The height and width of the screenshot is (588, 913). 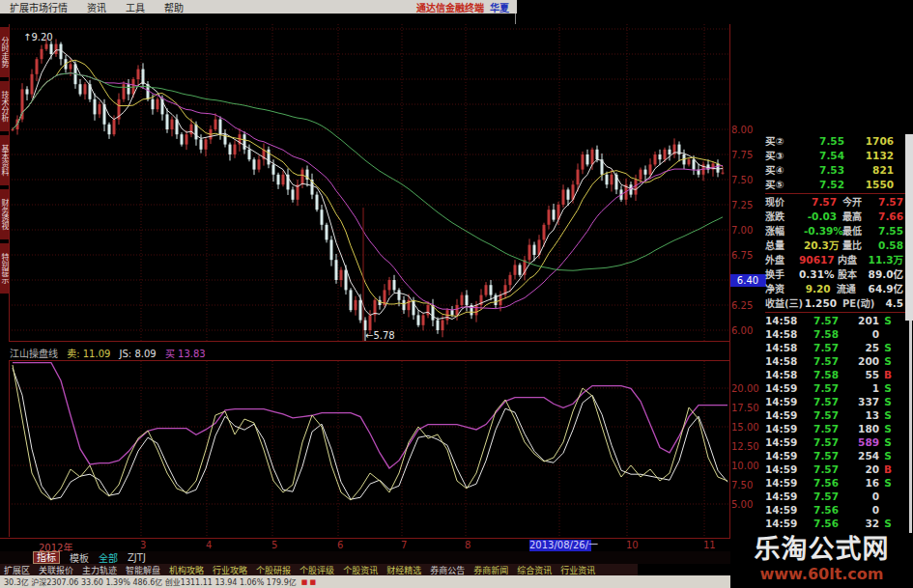 I want to click on toolbar-item-4: 智能解盘, so click(x=143, y=570).